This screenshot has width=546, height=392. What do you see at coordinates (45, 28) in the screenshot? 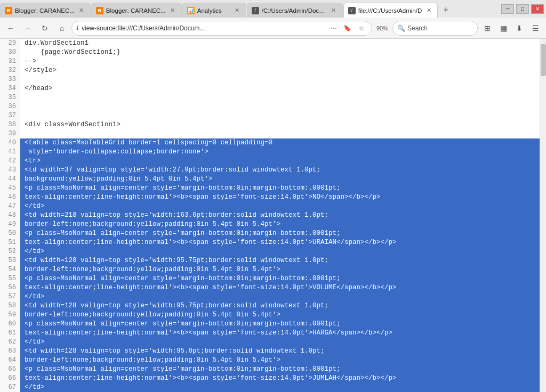
I see `refresh-button: ↻` at bounding box center [45, 28].